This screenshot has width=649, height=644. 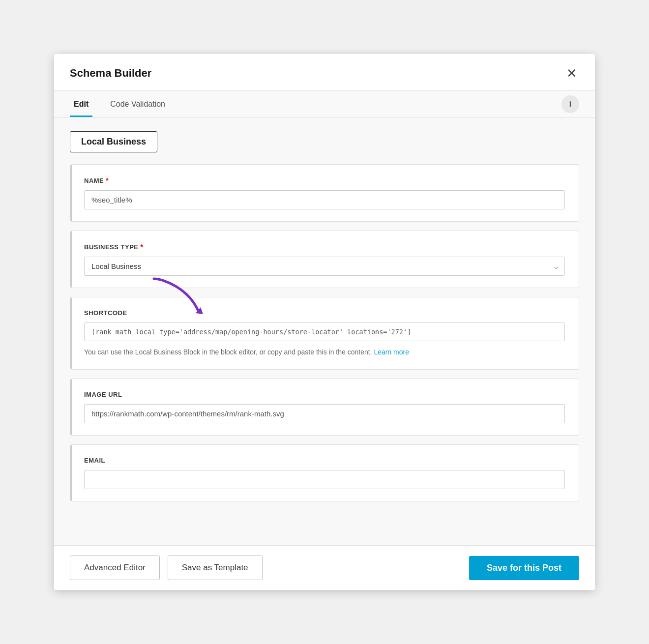 What do you see at coordinates (324, 480) in the screenshot?
I see `email-input` at bounding box center [324, 480].